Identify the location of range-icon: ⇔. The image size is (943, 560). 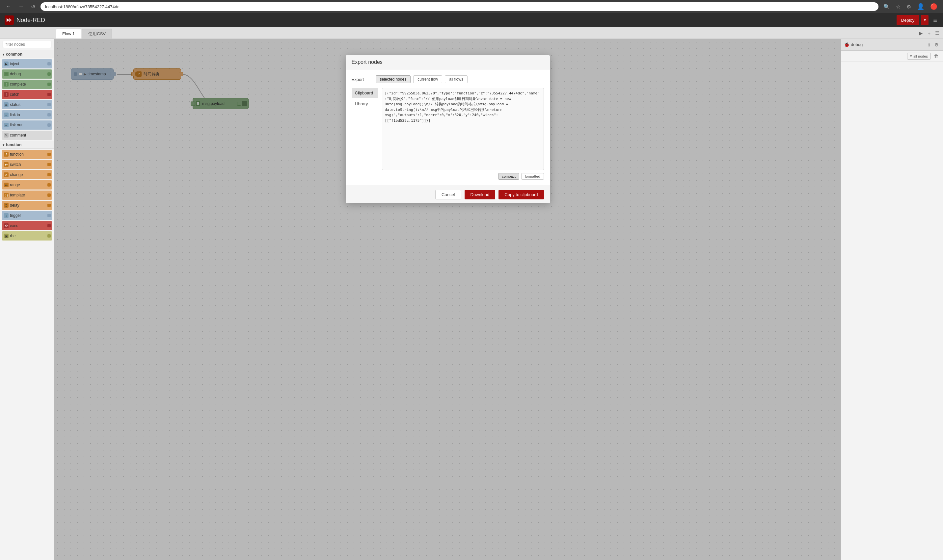
(6, 185).